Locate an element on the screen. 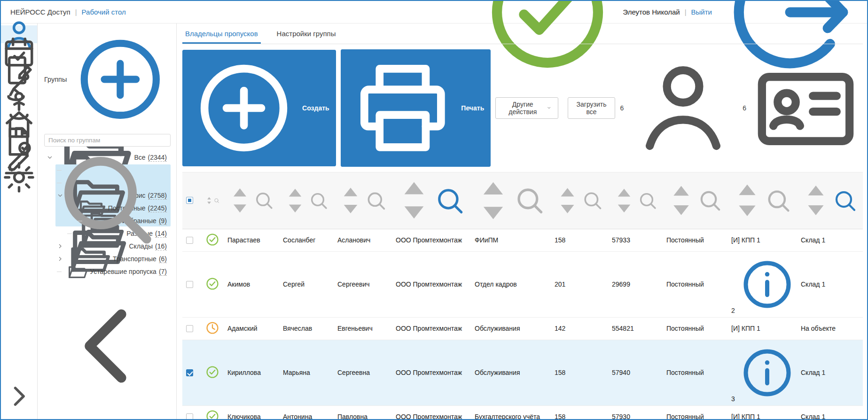 Image resolution: width=868 pixels, height=420 pixels. create-button: Создать is located at coordinates (259, 108).